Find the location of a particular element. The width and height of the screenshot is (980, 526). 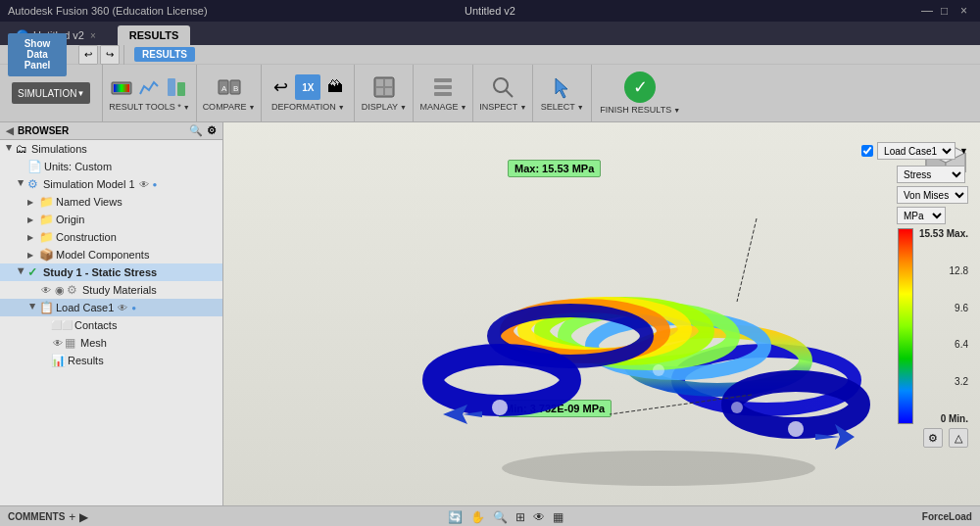

select-group: SELECT is located at coordinates (563, 93).